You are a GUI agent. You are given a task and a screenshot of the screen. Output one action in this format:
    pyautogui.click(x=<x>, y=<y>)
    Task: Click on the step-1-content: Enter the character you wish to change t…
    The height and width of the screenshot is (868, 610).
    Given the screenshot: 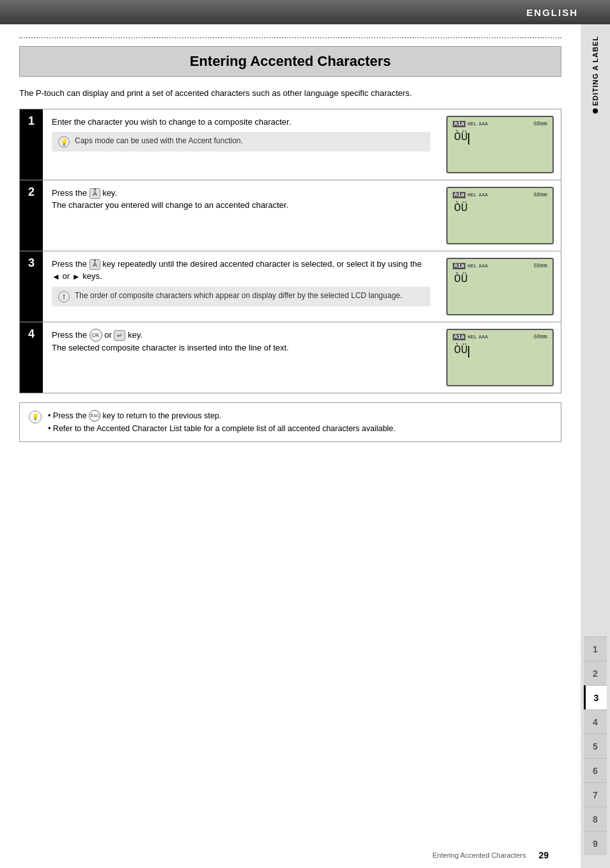 What is the action you would take?
    pyautogui.click(x=241, y=145)
    